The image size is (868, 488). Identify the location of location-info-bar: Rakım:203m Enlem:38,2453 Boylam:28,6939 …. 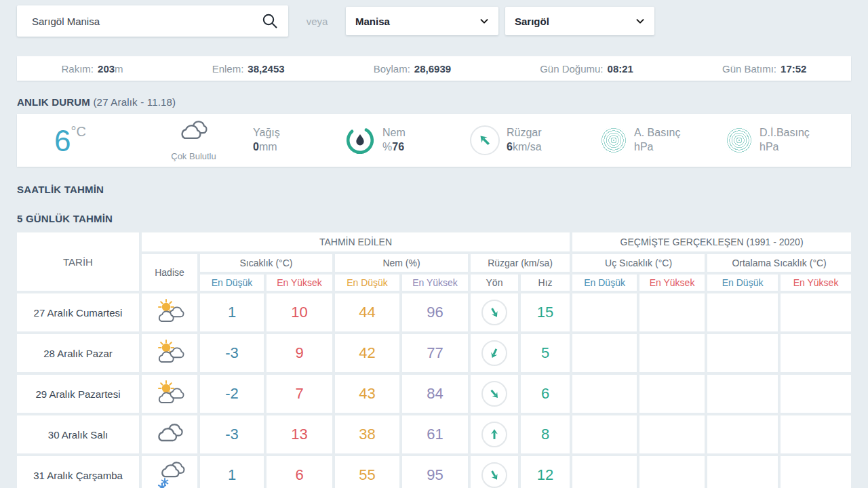
(434, 68).